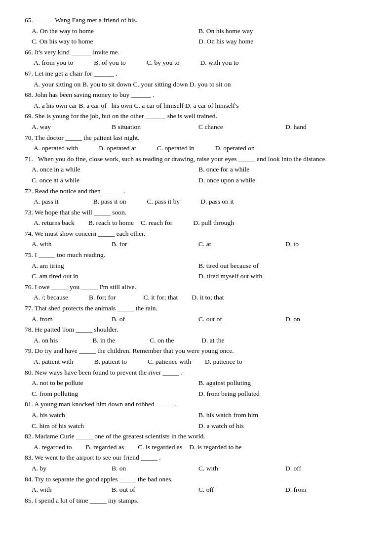  I want to click on q72: 72. Read the notice and then ______ . A.…, so click(198, 197).